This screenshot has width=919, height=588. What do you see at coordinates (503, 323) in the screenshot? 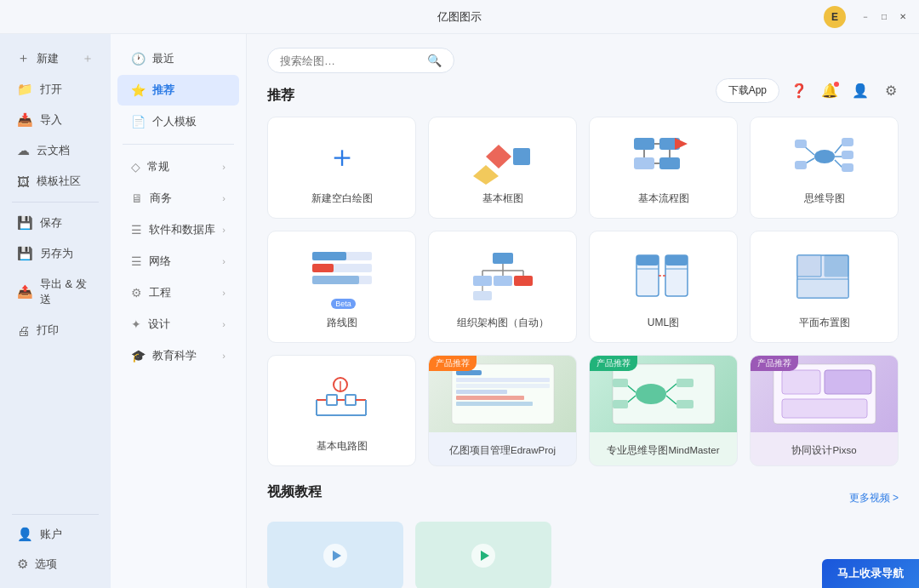
I see `template-label: 组织架构图（自动）` at bounding box center [503, 323].